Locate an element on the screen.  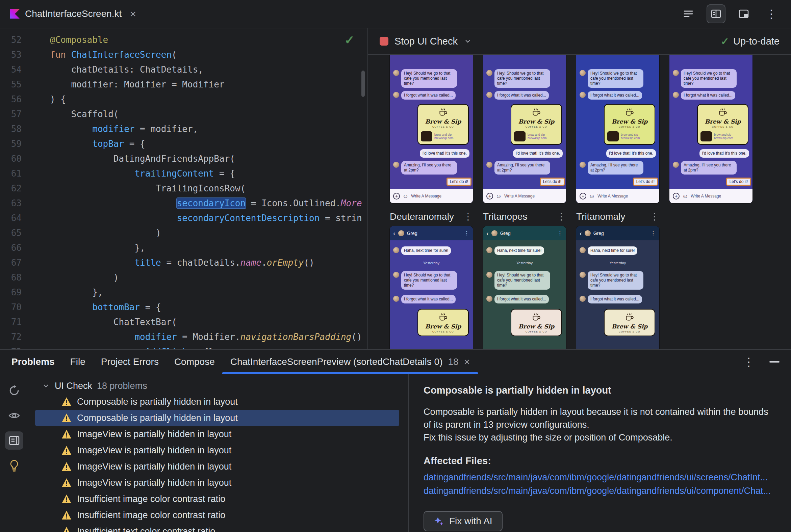
cafe-card: Brew & Sip COFFEE & CO brew and sip brew… is located at coordinates (723, 124).